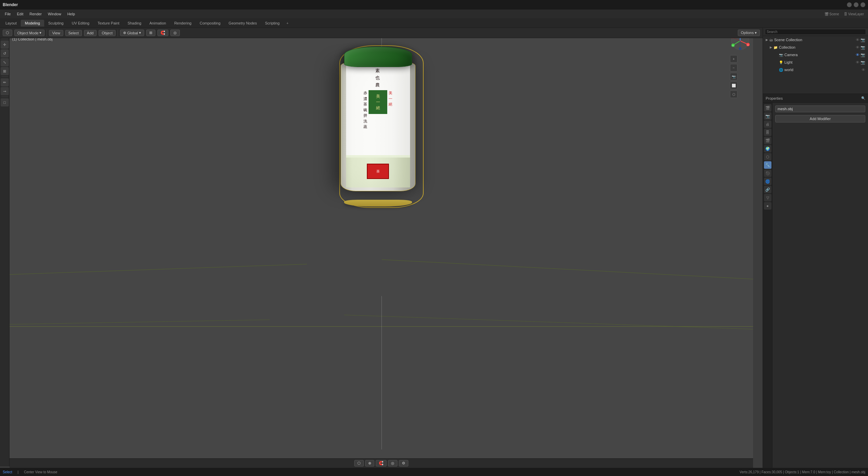 Image resolution: width=868 pixels, height=476 pixels. Describe the element at coordinates (272, 23) in the screenshot. I see `tab-scripting: Scripting` at that location.